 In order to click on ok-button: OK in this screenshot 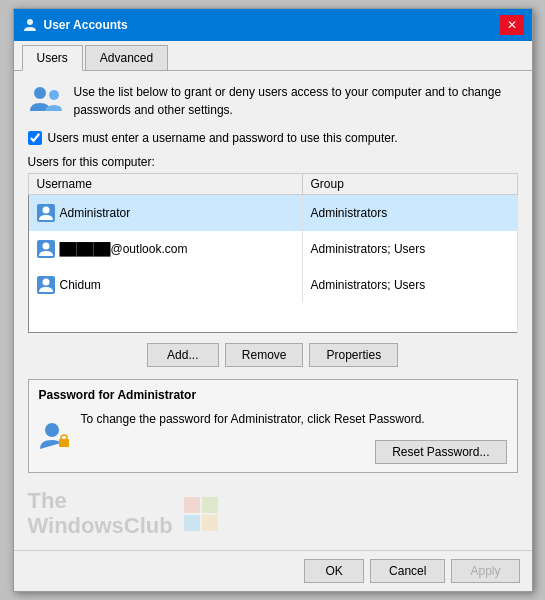, I will do `click(334, 571)`.